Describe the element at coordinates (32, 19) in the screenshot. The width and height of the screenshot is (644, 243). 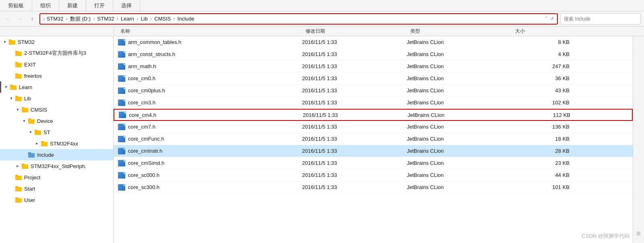
I see `up-button: ↑` at that location.